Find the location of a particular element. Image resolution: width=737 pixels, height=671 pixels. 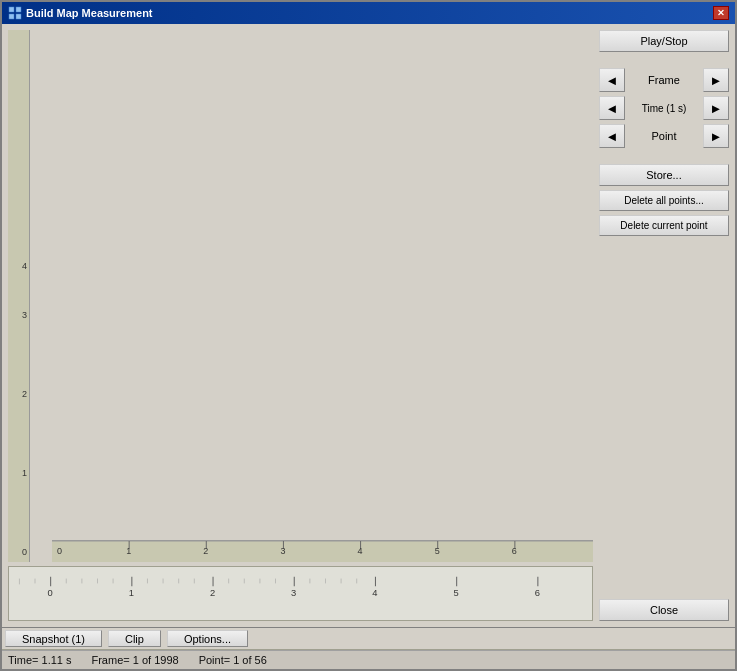

timeline: 0 1 2 3 4 5 6 is located at coordinates (300, 594).